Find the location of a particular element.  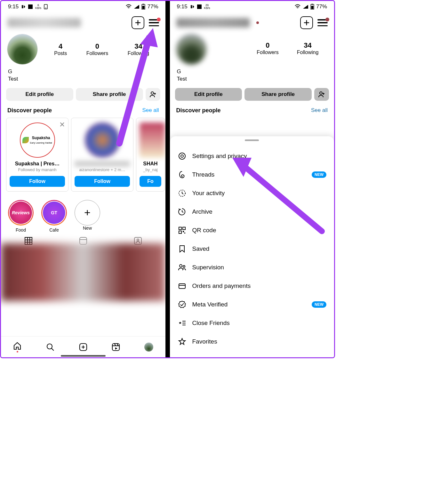

stat-posts: 4Posts is located at coordinates (60, 49).